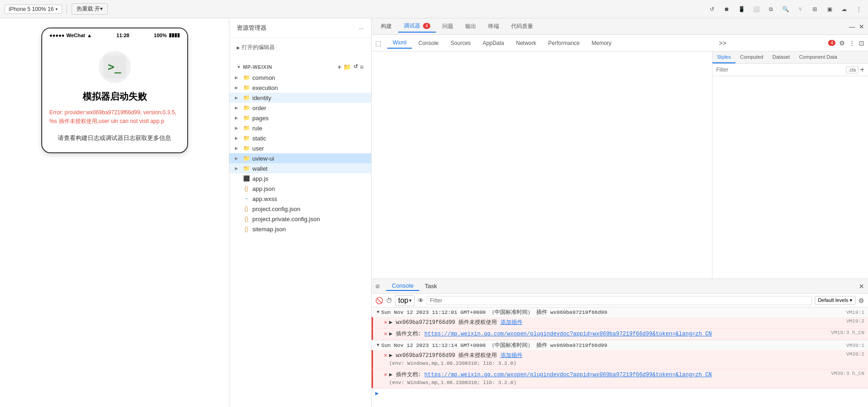 This screenshot has width=868, height=407. I want to click on project-toggle-icon: ▼, so click(239, 67).